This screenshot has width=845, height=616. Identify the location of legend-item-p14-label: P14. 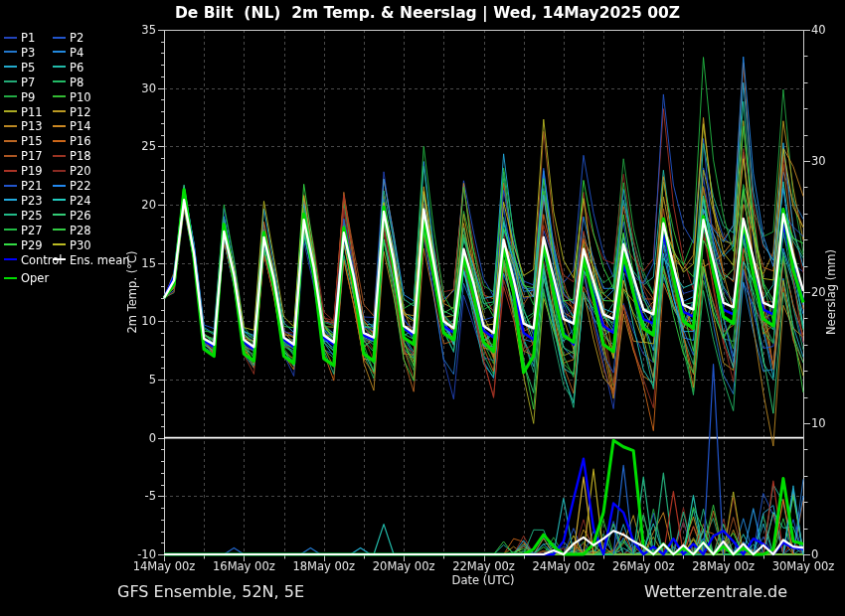
(81, 126).